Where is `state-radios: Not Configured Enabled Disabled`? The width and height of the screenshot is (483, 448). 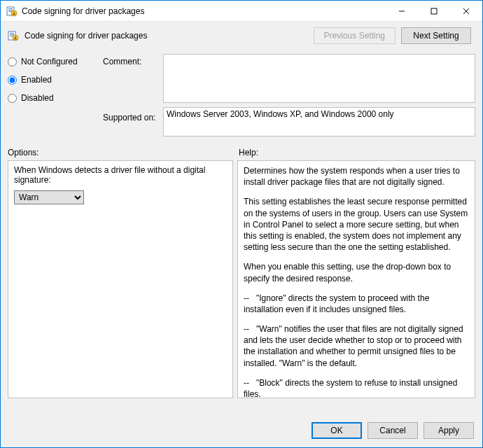
state-radios: Not Configured Enabled Disabled is located at coordinates (53, 83).